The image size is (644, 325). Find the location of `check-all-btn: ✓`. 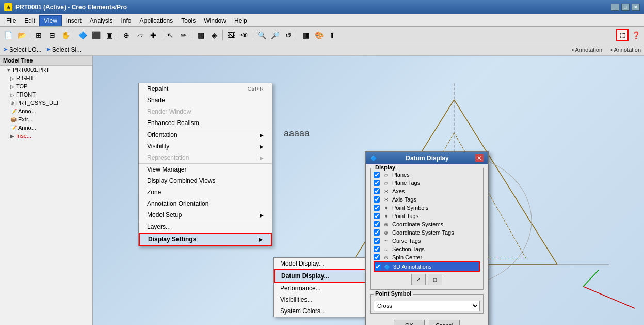

check-all-btn: ✓ is located at coordinates (418, 280).